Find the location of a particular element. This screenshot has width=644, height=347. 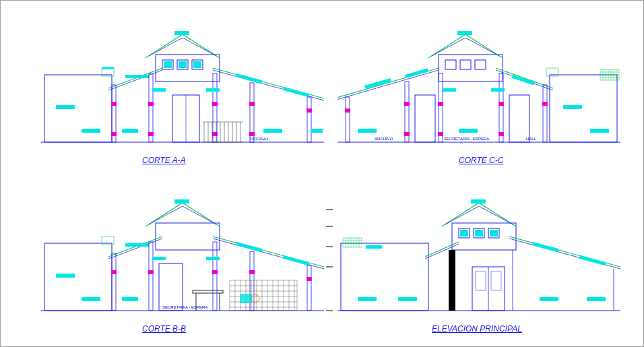

label-secretaria-cc: SECRETARIA - ESPERA is located at coordinates (466, 139).